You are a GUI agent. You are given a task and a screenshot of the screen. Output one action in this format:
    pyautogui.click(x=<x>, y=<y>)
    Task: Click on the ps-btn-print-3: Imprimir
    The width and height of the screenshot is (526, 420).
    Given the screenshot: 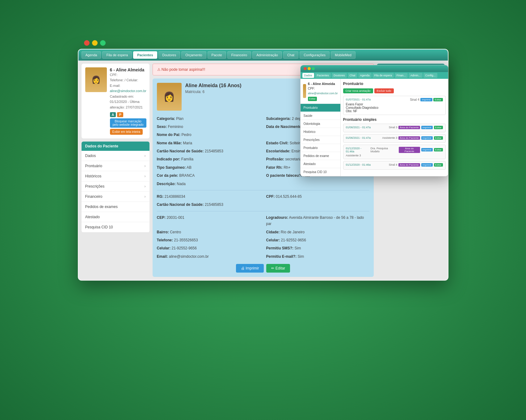 What is the action you would take?
    pyautogui.click(x=427, y=150)
    